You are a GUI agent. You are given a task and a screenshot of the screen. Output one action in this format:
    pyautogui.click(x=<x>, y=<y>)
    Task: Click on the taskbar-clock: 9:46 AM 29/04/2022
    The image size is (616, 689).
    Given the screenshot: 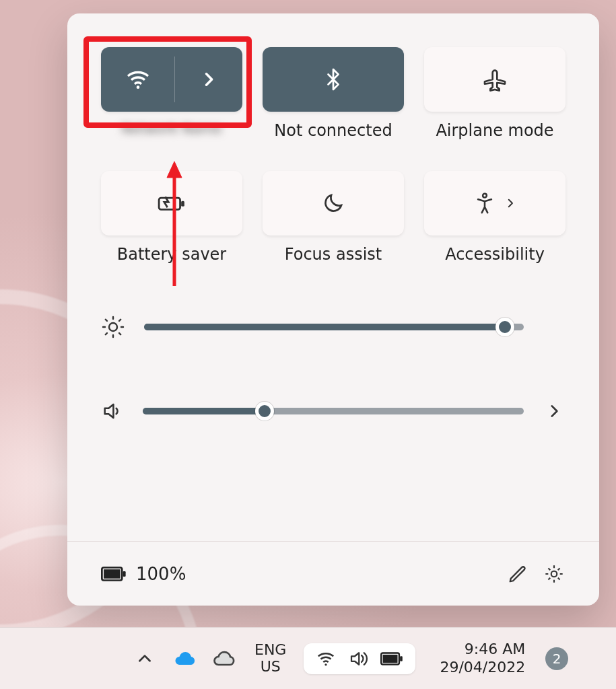 What is the action you would take?
    pyautogui.click(x=482, y=658)
    